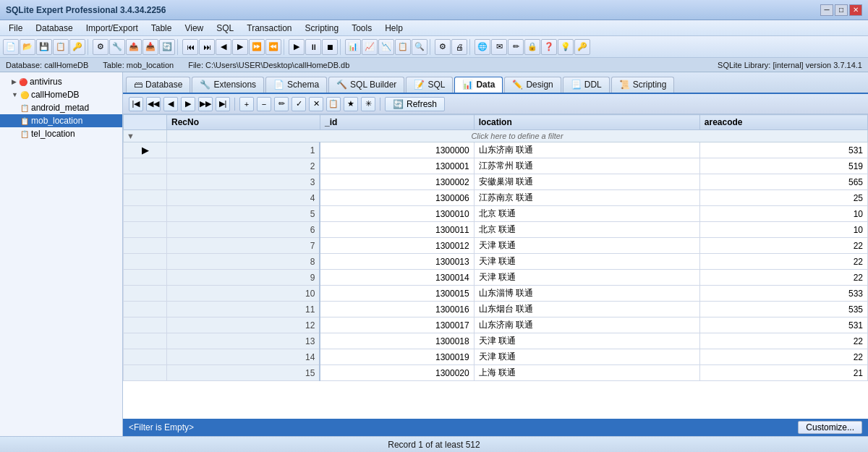 This screenshot has width=868, height=452. Describe the element at coordinates (532, 47) in the screenshot. I see `tb-btn30: 🔒` at that location.